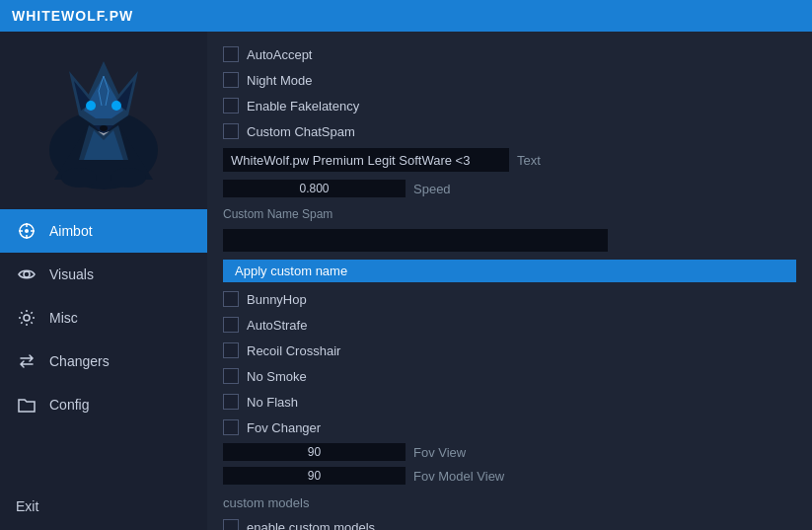 The width and height of the screenshot is (812, 530). What do you see at coordinates (509, 350) in the screenshot?
I see `recoilcrosshair-row: Recoil Crosshair` at bounding box center [509, 350].